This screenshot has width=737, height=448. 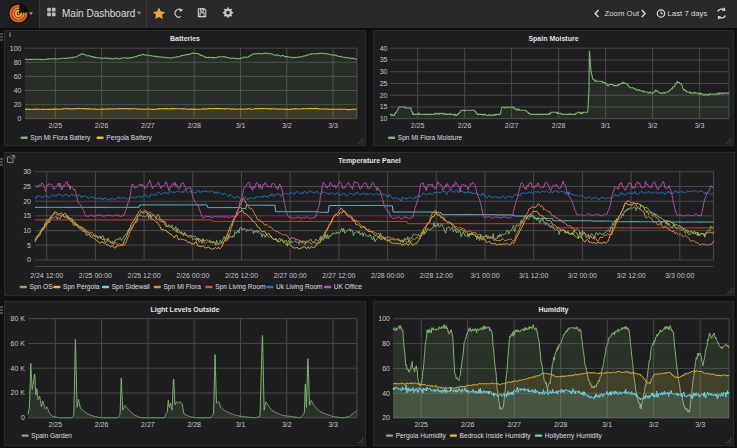 What do you see at coordinates (290, 276) in the screenshot?
I see `svg-text: 2/27 00:00` at bounding box center [290, 276].